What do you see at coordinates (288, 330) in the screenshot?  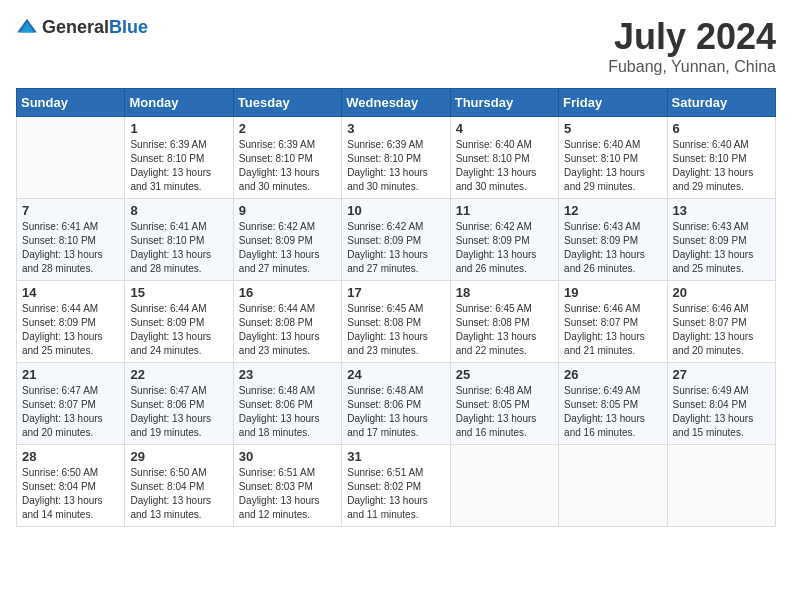 I see `day-info: Sunrise: 6:44 AM Sunset: 8:08 PM Dayligh…` at bounding box center [288, 330].